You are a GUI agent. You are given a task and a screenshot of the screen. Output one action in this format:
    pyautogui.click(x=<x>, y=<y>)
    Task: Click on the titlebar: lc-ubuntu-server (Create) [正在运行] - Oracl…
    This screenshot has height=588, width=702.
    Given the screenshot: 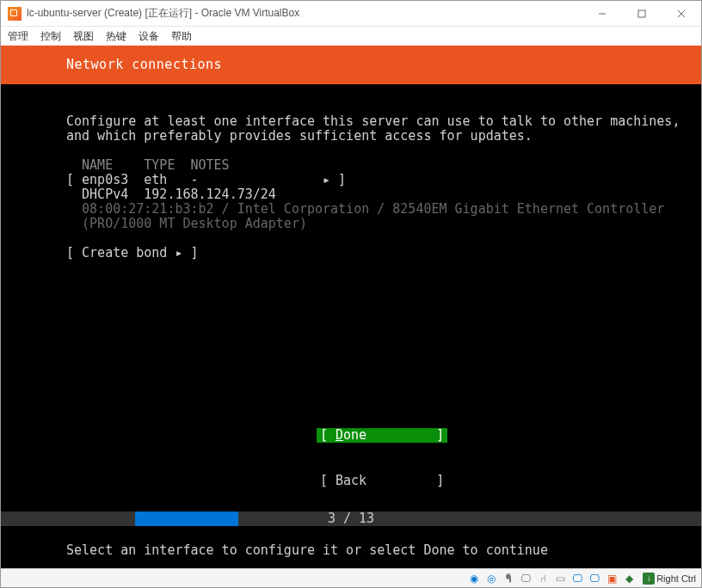 What is the action you would take?
    pyautogui.click(x=351, y=14)
    